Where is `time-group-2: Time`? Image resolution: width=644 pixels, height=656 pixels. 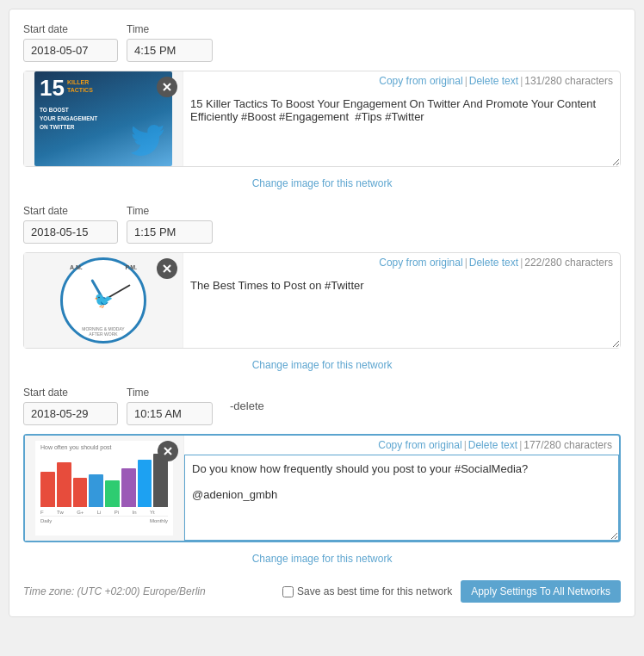 time-group-2: Time is located at coordinates (170, 224).